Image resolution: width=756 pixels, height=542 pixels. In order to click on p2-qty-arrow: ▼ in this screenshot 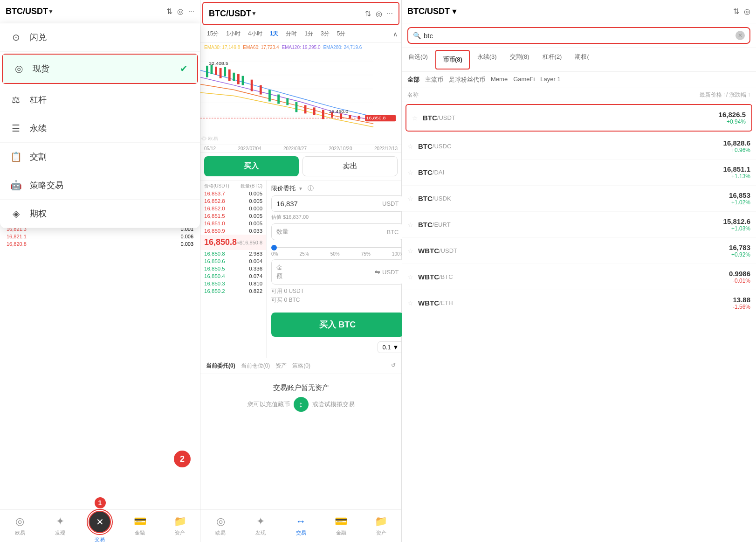, I will do `click(396, 347)`.